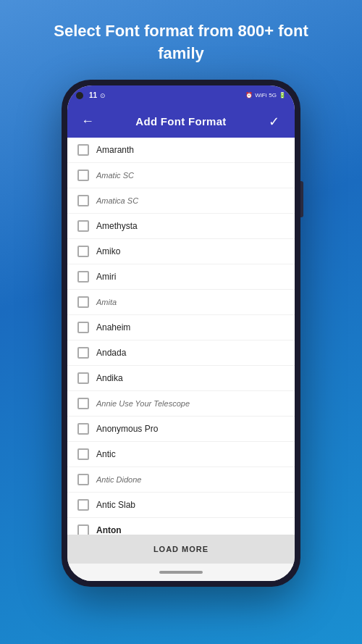 This screenshot has height=644, width=362. What do you see at coordinates (91, 96) in the screenshot?
I see `status-left: 11 ⊙` at bounding box center [91, 96].